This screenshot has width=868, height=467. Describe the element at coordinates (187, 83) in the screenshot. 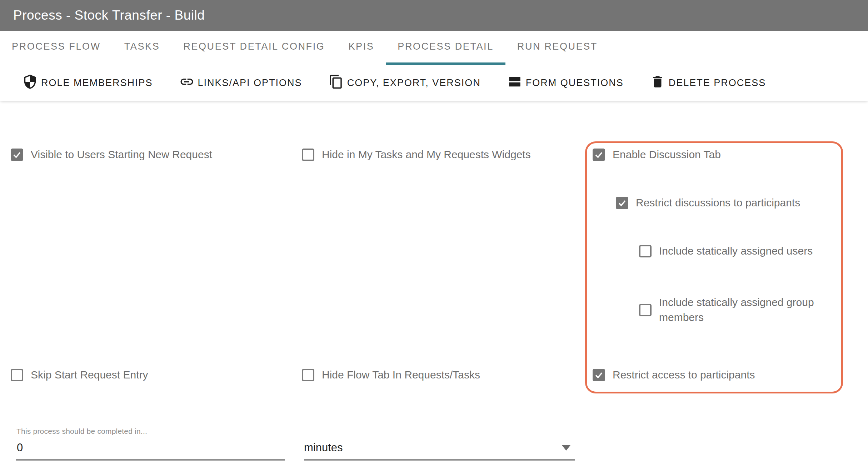

I see `link-icon` at that location.